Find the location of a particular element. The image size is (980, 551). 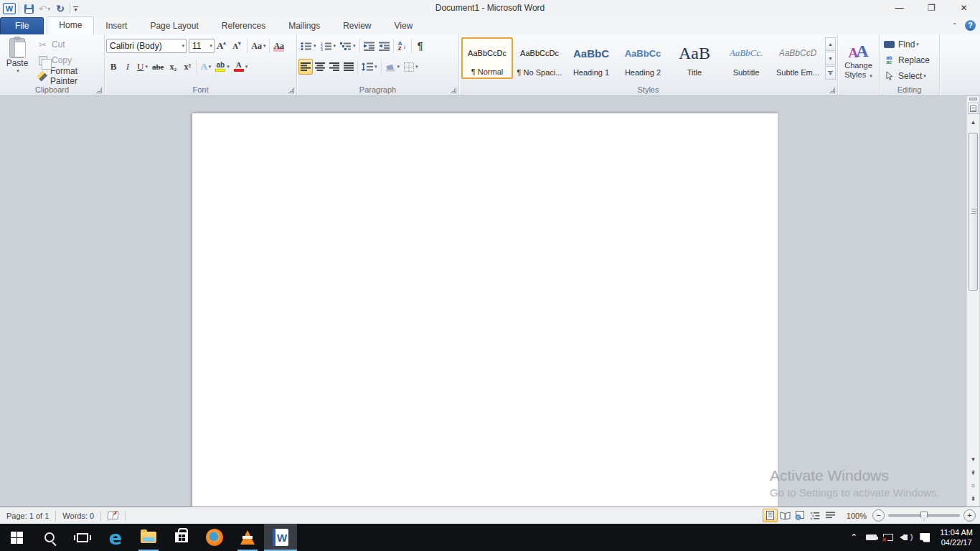

action-center-button is located at coordinates (925, 537).